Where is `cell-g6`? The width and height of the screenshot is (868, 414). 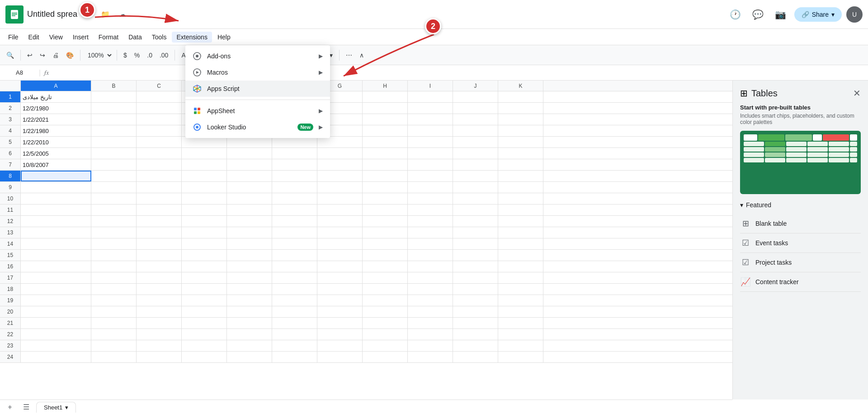
cell-g6 is located at coordinates (340, 153).